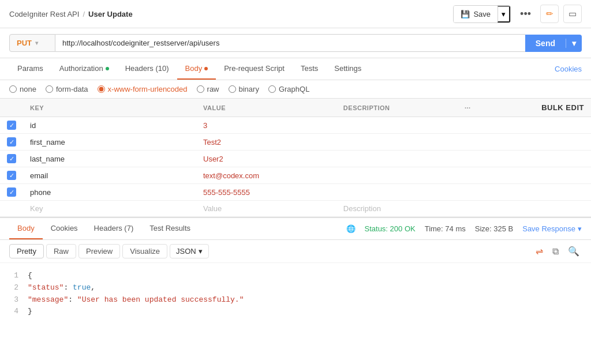  Describe the element at coordinates (309, 69) in the screenshot. I see `tab-tests: Tests` at that location.